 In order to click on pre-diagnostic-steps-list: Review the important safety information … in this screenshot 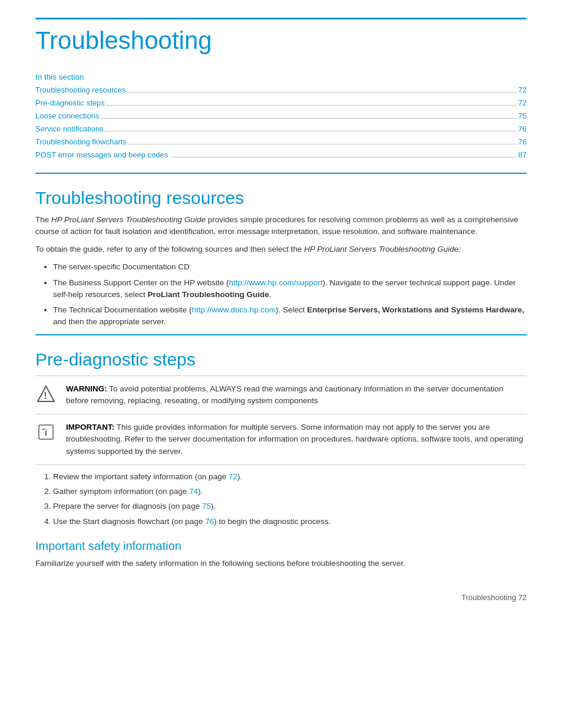, I will do `click(290, 499)`.